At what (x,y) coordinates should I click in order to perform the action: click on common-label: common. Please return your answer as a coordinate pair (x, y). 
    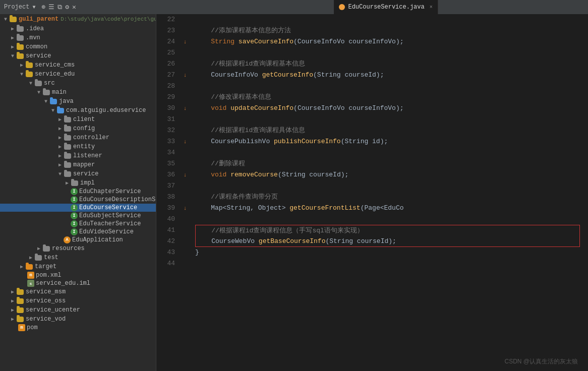
    Looking at the image, I should click on (36, 47).